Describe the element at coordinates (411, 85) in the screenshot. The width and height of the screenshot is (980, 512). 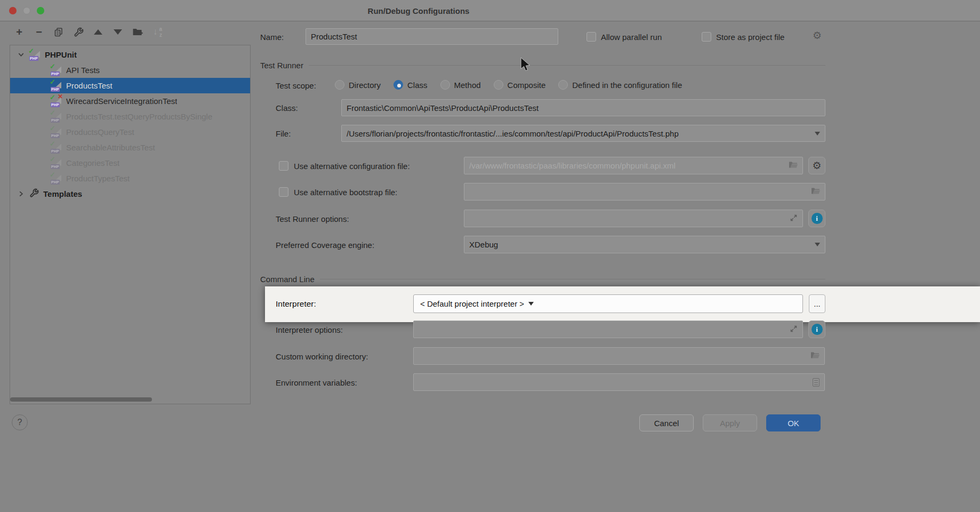
I see `test-scope-radio-class: Class` at that location.